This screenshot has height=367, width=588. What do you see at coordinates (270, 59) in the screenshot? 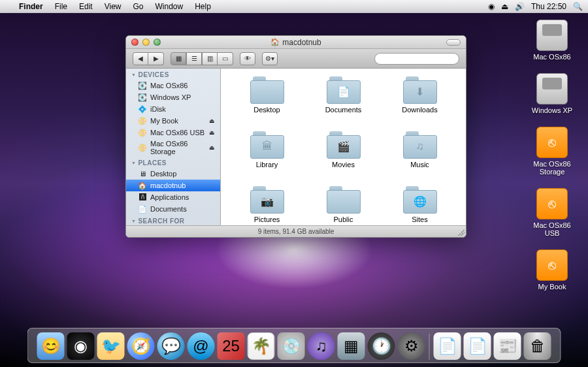
I see `action-button: ⚙▾` at bounding box center [270, 59].